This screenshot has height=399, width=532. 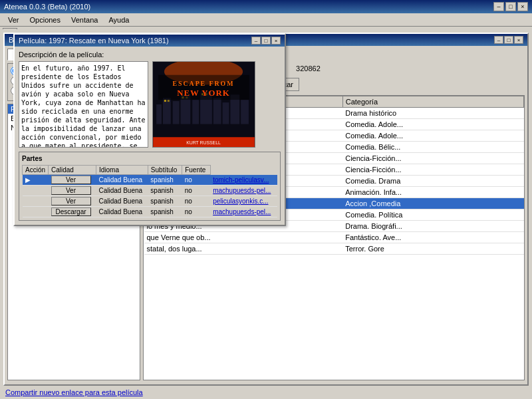 What do you see at coordinates (203, 93) in the screenshot?
I see `svg-text: NEW YORK` at bounding box center [203, 93].